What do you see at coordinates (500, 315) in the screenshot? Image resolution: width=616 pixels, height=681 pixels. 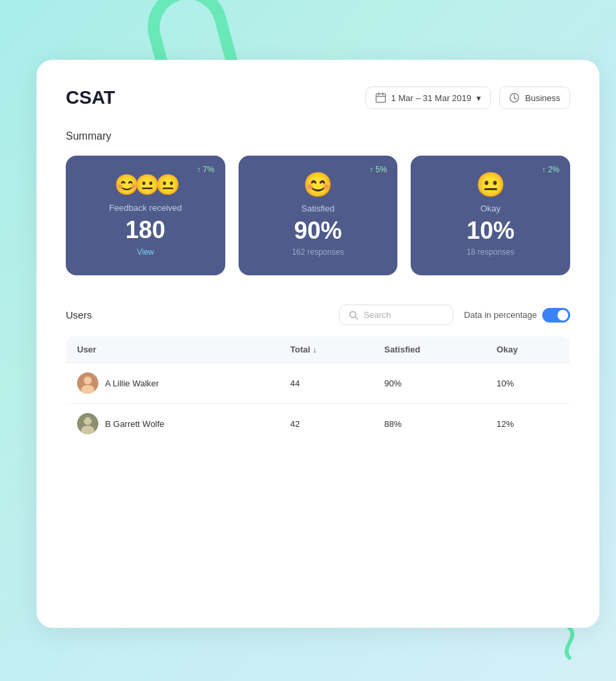 I see `data-percentage-label: Data in percentage` at bounding box center [500, 315].